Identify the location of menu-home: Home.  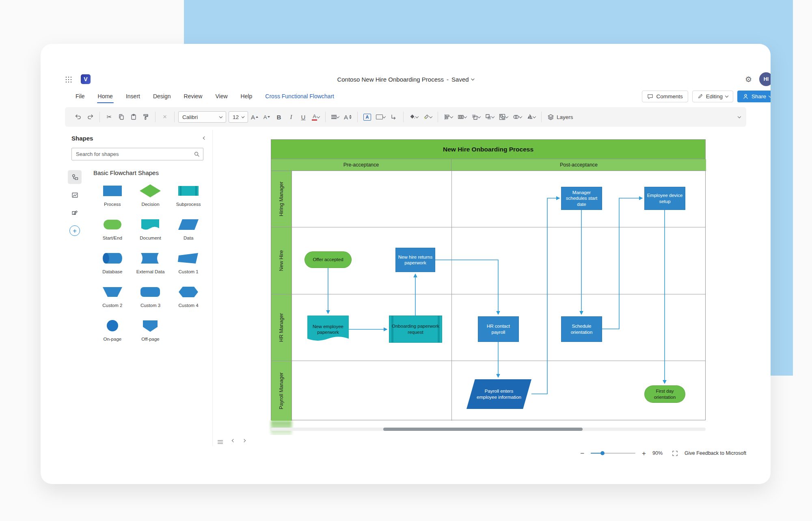
(106, 96).